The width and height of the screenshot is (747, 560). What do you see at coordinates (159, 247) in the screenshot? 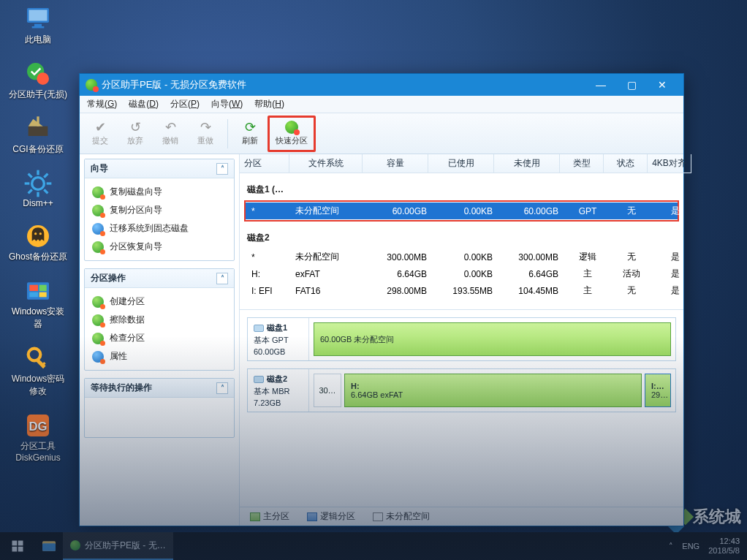
I see `wizard-recover-partition: 分区恢复向导` at bounding box center [159, 247].